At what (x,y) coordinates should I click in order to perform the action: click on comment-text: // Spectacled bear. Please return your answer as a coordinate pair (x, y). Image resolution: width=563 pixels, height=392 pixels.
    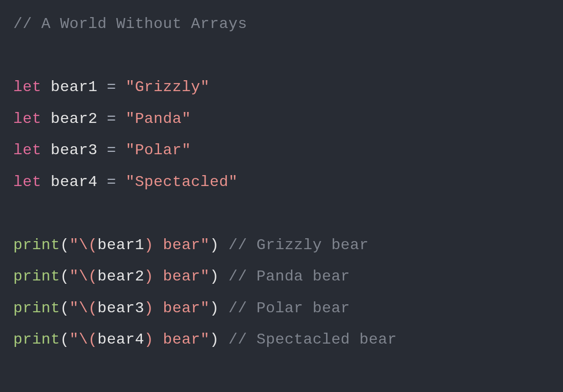
    Looking at the image, I should click on (312, 340).